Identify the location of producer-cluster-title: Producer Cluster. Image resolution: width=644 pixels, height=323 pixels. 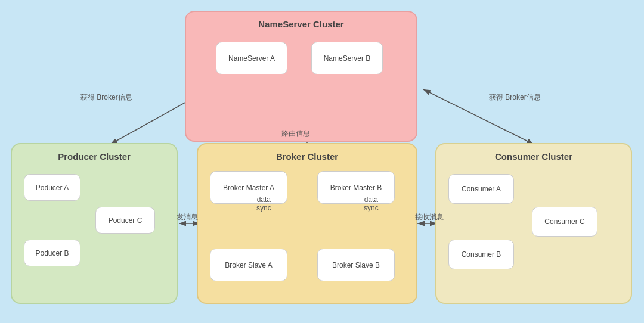
(94, 156).